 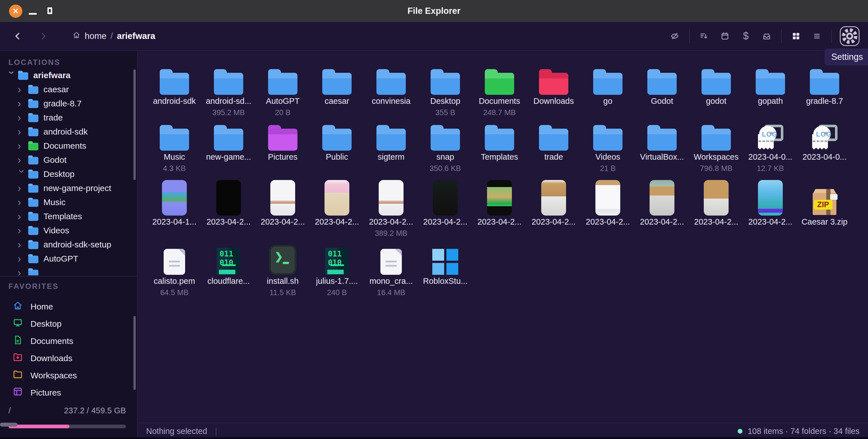 What do you see at coordinates (66, 375) in the screenshot?
I see `favorites-item: Workspaces` at bounding box center [66, 375].